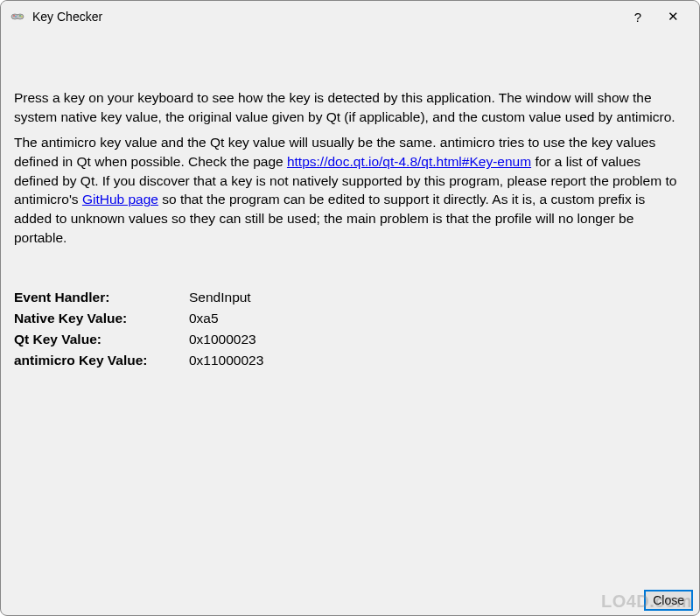 This screenshot has width=700, height=616. What do you see at coordinates (350, 318) in the screenshot?
I see `native-key-row: Native Key Value: 0xa5` at bounding box center [350, 318].